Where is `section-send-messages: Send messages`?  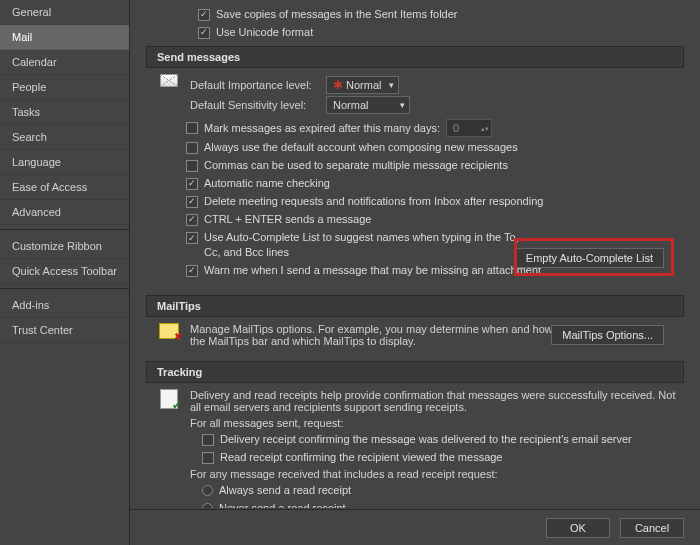
section-send-messages: Send messages is located at coordinates (415, 57).